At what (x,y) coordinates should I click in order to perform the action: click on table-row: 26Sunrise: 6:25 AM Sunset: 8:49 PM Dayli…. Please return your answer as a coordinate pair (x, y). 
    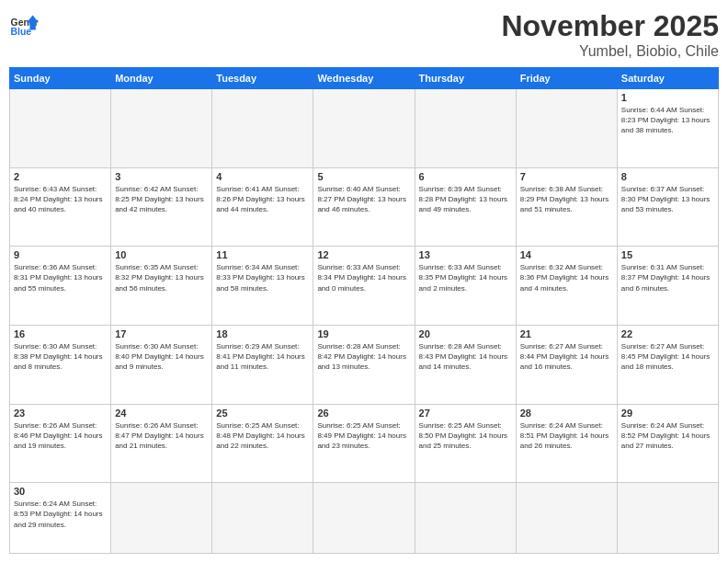
    Looking at the image, I should click on (364, 443).